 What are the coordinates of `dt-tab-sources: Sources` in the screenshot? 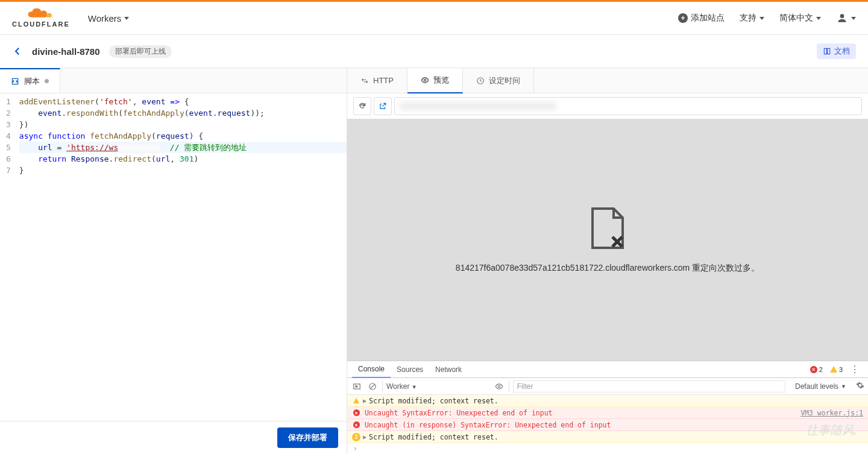 It's located at (410, 370).